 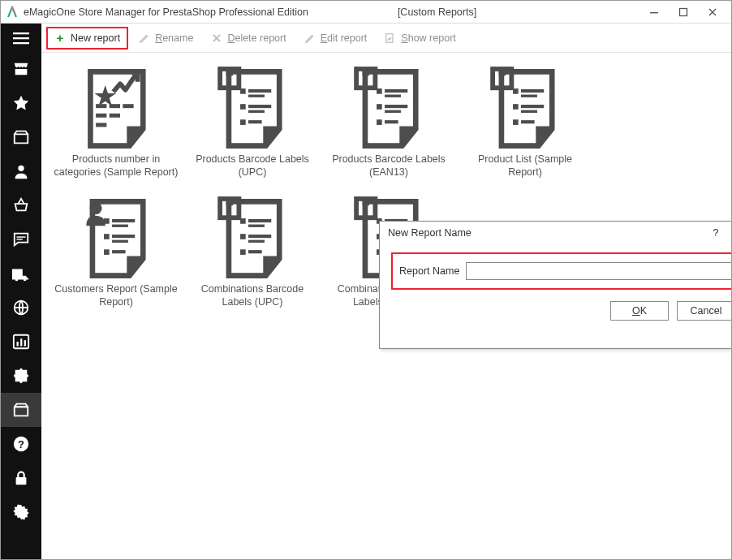 What do you see at coordinates (336, 38) in the screenshot?
I see `edit-report-button: Edit report` at bounding box center [336, 38].